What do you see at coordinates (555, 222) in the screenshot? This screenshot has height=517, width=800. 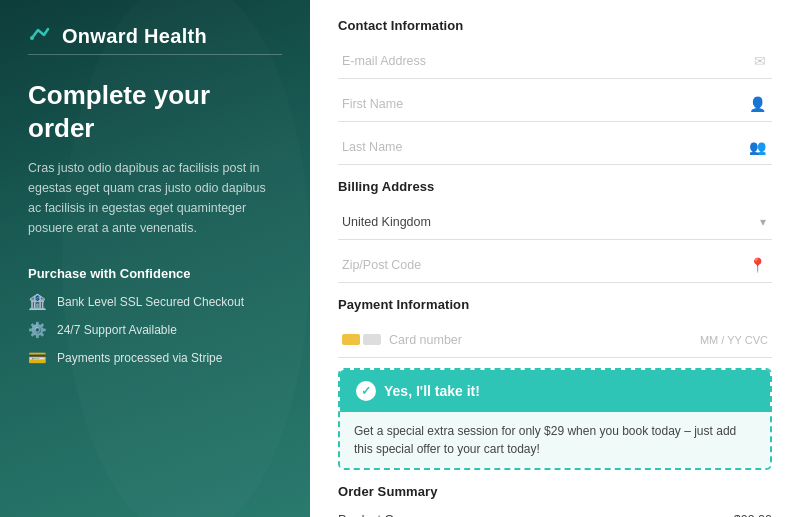 I see `country-wrapper: United Kingdom United States Canada Aust…` at bounding box center [555, 222].